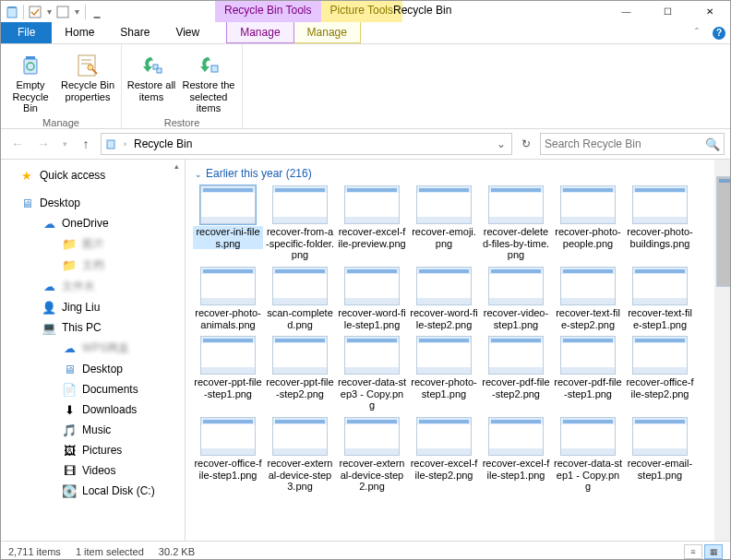 This screenshot has width=731, height=560. I want to click on file-item: recover-excel-file-step1.png, so click(516, 455).